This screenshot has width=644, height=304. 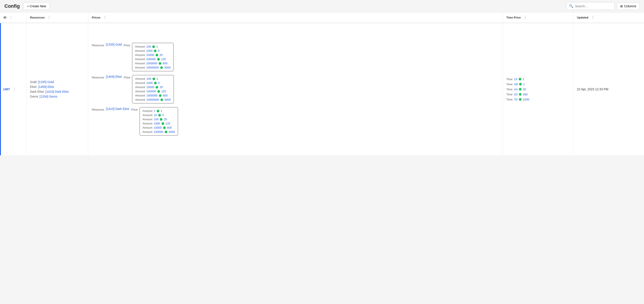 What do you see at coordinates (525, 17) in the screenshot?
I see `th-time-price-menu: ⋮` at bounding box center [525, 17].